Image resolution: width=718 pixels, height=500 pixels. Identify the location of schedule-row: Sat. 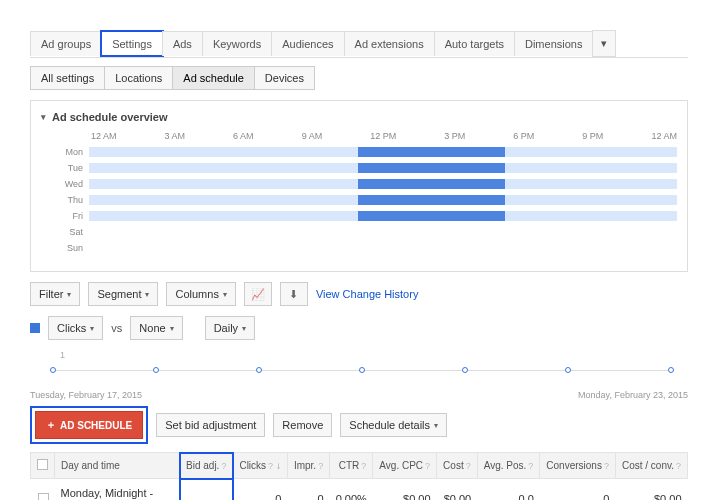
(359, 232).